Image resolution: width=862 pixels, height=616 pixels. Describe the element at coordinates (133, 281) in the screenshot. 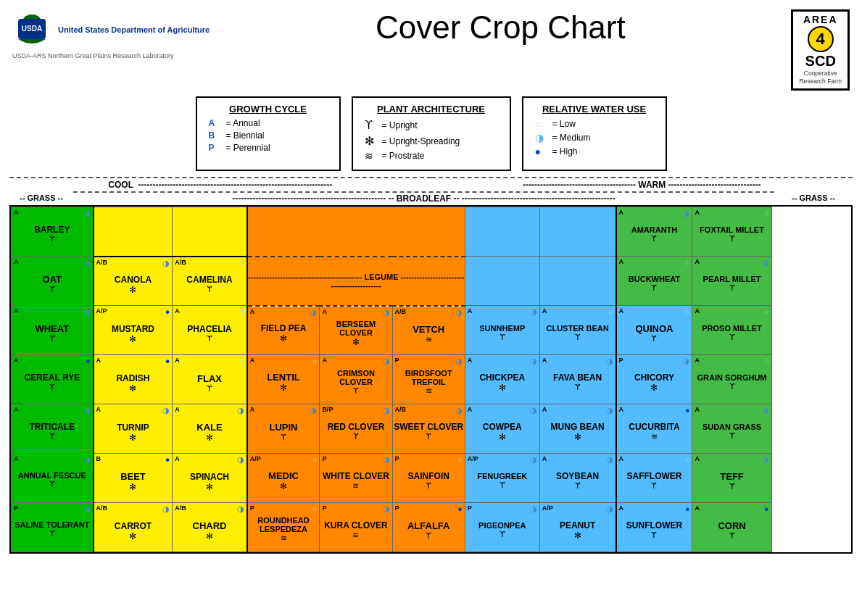

I see `canola-cell: A/B ◑ CANOLA ✻` at that location.